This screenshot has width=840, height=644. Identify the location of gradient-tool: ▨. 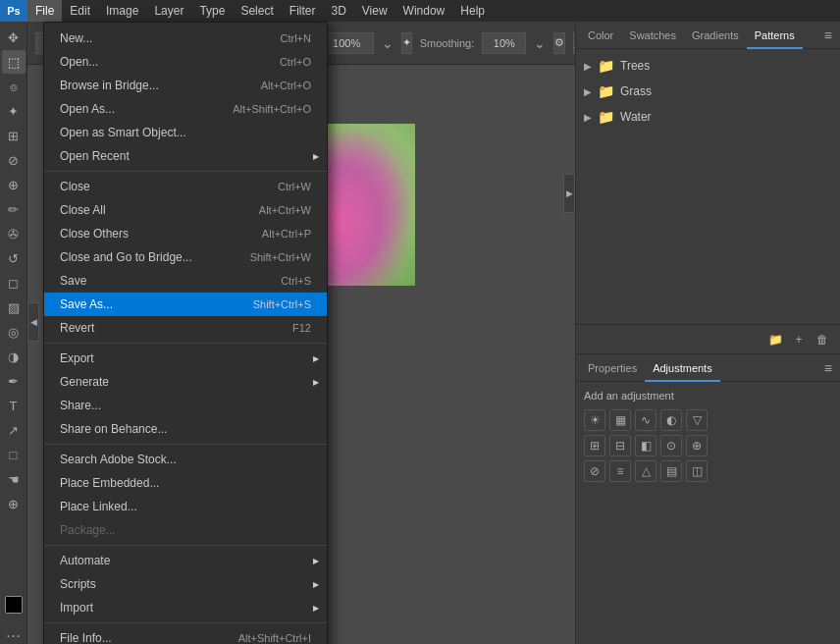
(14, 307).